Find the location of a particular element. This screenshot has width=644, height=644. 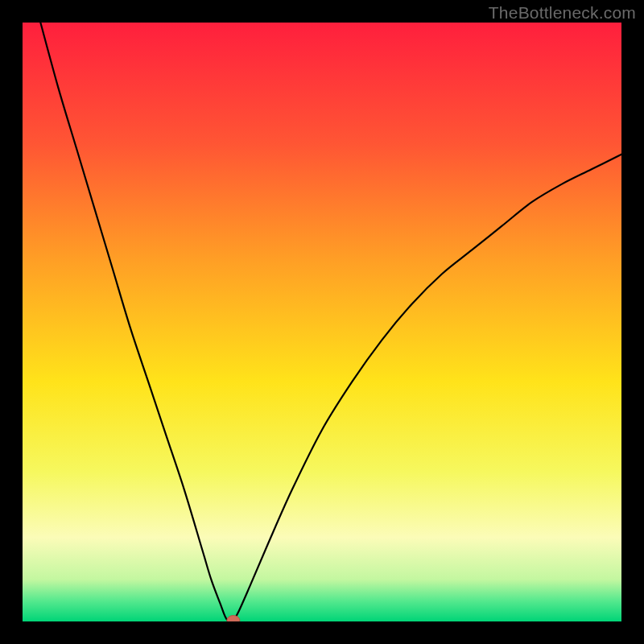

optimal-marker is located at coordinates (233, 618).